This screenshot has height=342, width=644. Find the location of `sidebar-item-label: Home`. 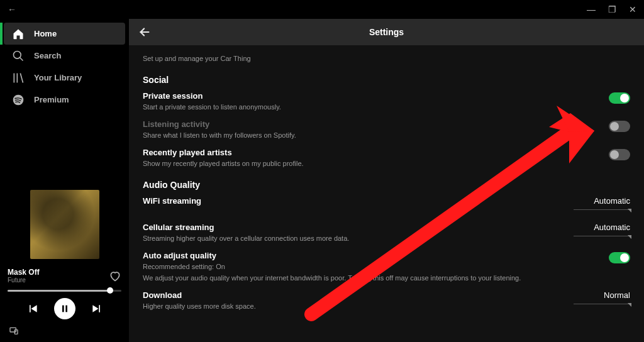

sidebar-item-label: Home is located at coordinates (45, 34).